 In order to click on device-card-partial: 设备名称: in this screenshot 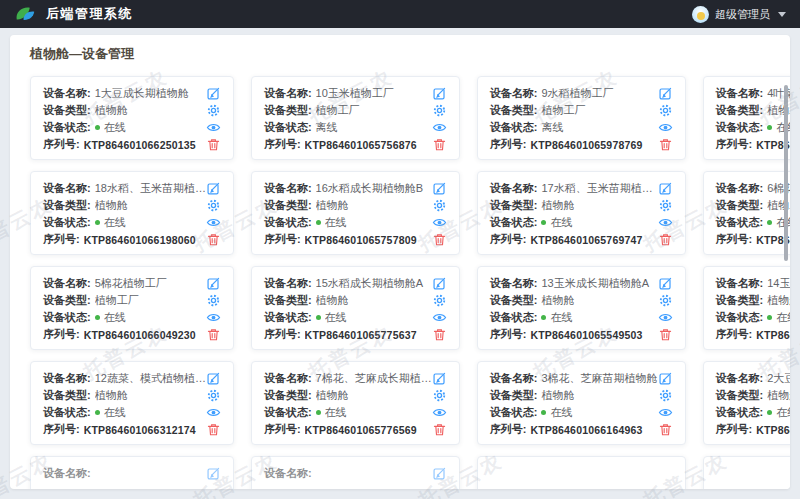, I will do `click(132, 472)`.